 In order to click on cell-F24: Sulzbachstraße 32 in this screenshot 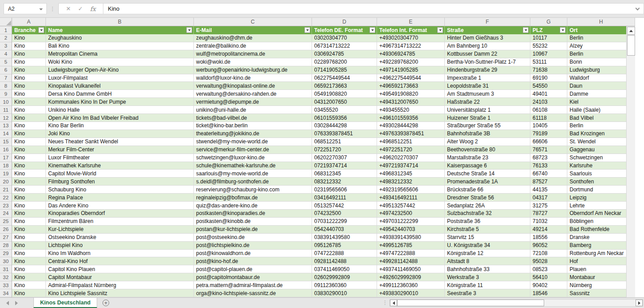, I will do `click(488, 214)`.